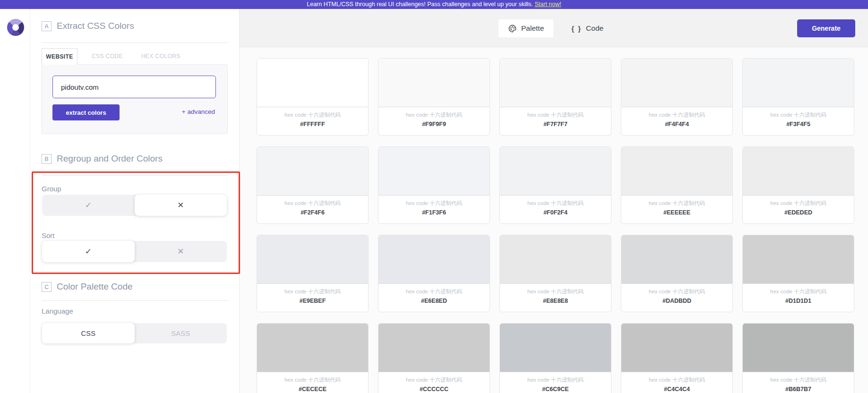  Describe the element at coordinates (313, 358) in the screenshot. I see `color-card: hex code 十六进制代码 #CECECE` at that location.